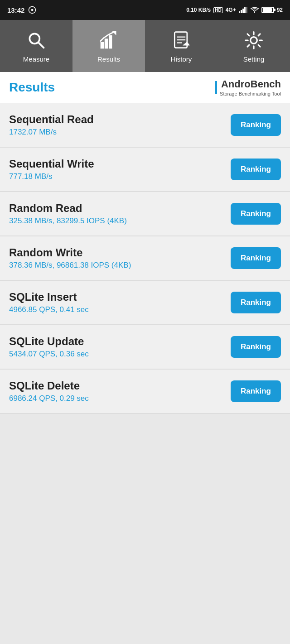  Describe the element at coordinates (36, 40) in the screenshot. I see `measure-icon` at that location.